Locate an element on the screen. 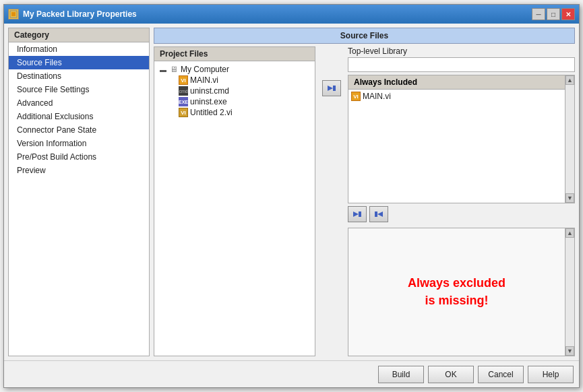  tree-label-mycomputer: My Computer is located at coordinates (205, 69).